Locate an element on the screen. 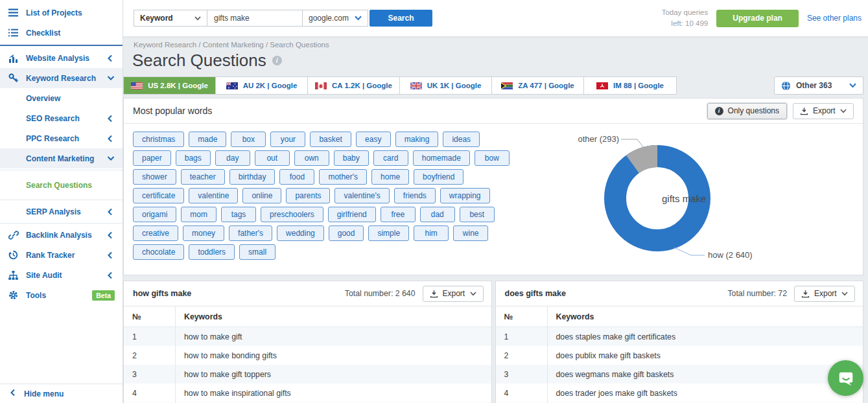 This screenshot has width=868, height=403. keyword-cell: does staples make gift certificates is located at coordinates (612, 337).